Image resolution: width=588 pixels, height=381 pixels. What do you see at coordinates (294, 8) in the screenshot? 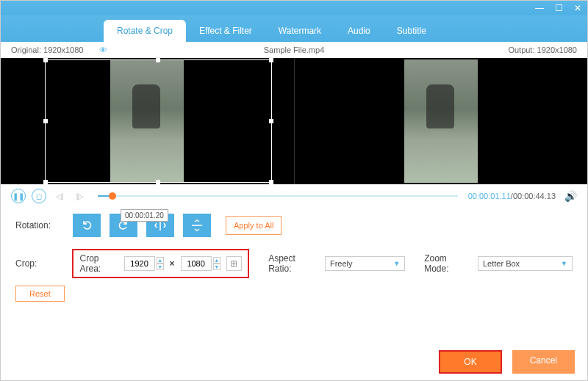
I see `titlebar: — ☐ ✕` at bounding box center [294, 8].